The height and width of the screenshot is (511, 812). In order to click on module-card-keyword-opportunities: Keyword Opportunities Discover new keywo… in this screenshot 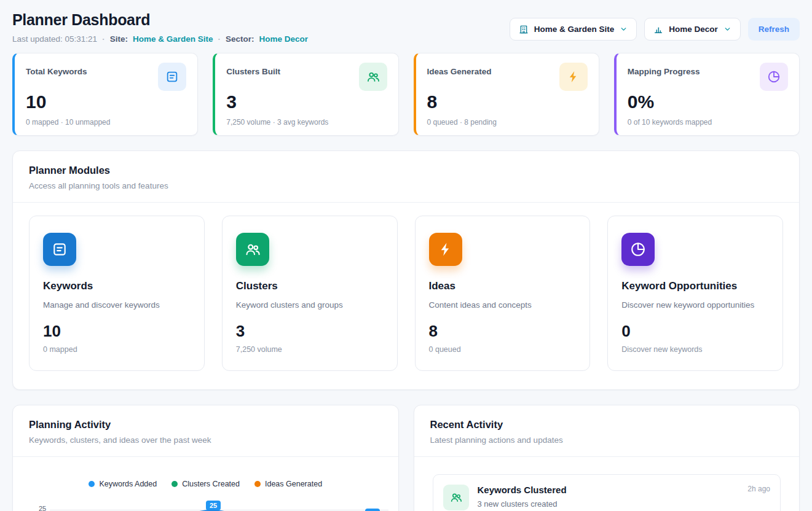, I will do `click(695, 294)`.